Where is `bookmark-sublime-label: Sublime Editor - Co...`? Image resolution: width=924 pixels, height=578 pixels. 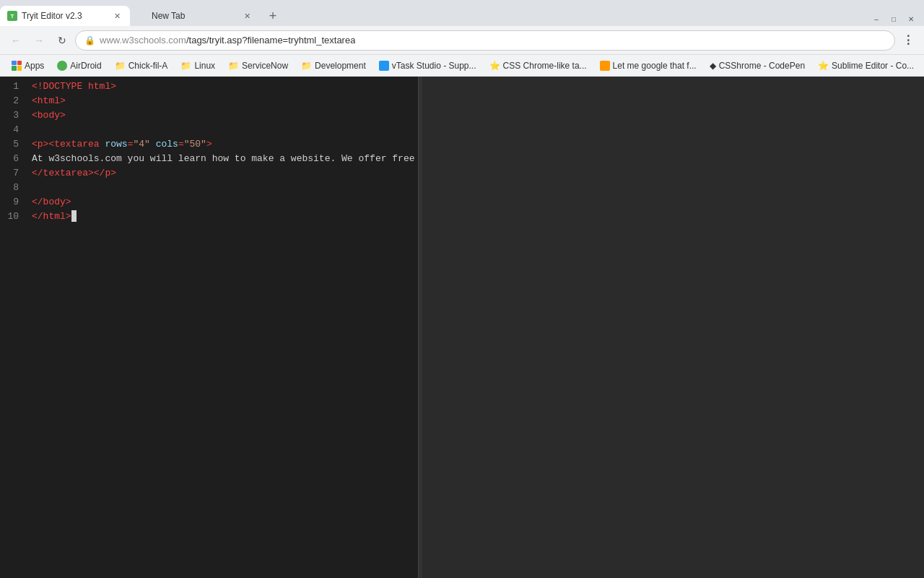
bookmark-sublime-label: Sublime Editor - Co... is located at coordinates (873, 66).